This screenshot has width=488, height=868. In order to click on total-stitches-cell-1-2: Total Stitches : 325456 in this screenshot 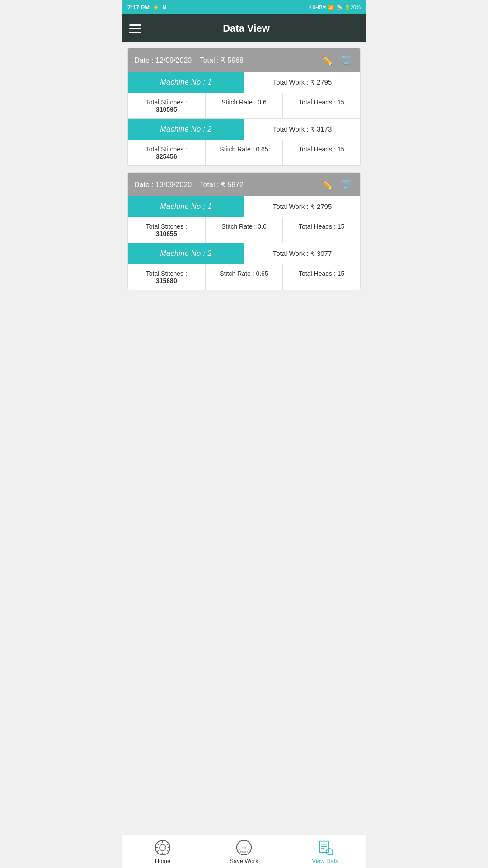, I will do `click(167, 153)`.